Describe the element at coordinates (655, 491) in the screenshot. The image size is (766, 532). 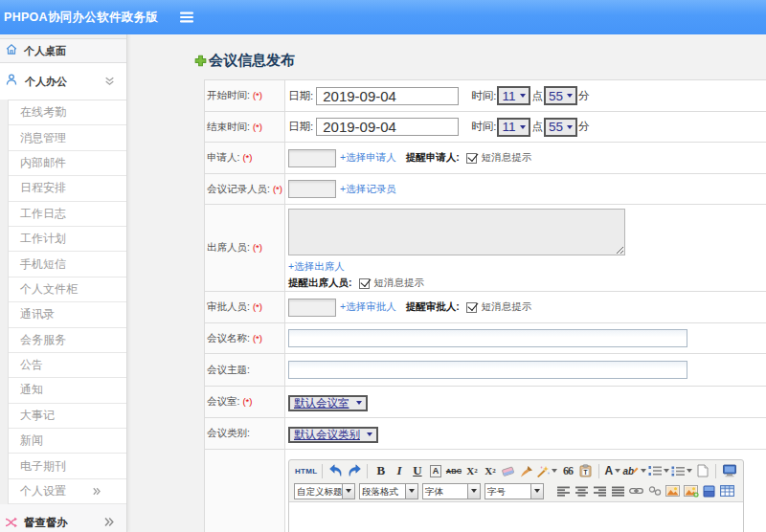
I see `remove-link-button` at that location.